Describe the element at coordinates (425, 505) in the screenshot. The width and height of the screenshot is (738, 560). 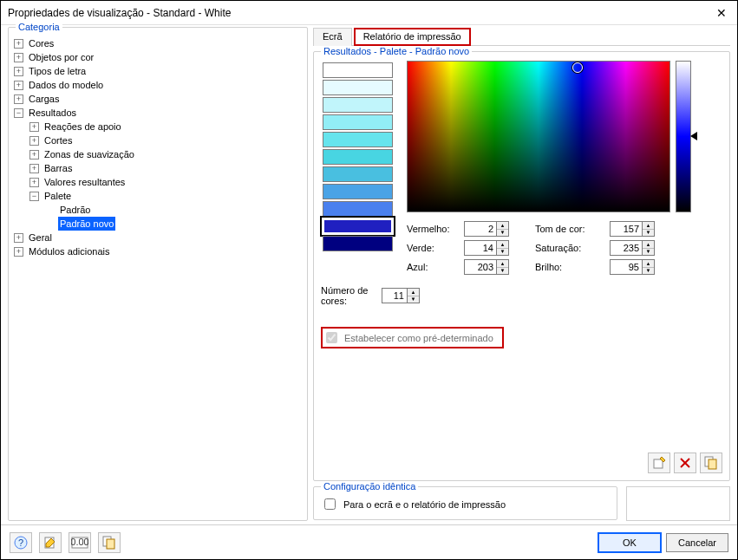
I see `same-config-label: Para o ecrã e o relatório de impressão` at that location.